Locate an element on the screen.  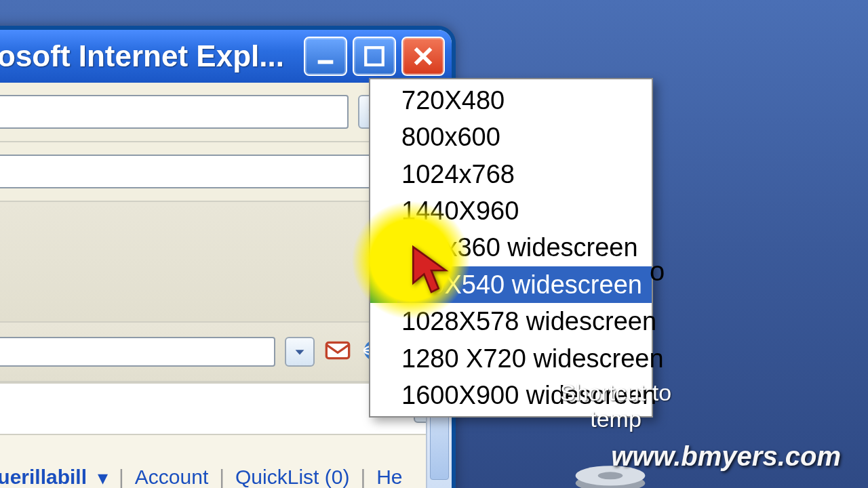
secondary-input is located at coordinates (138, 352).